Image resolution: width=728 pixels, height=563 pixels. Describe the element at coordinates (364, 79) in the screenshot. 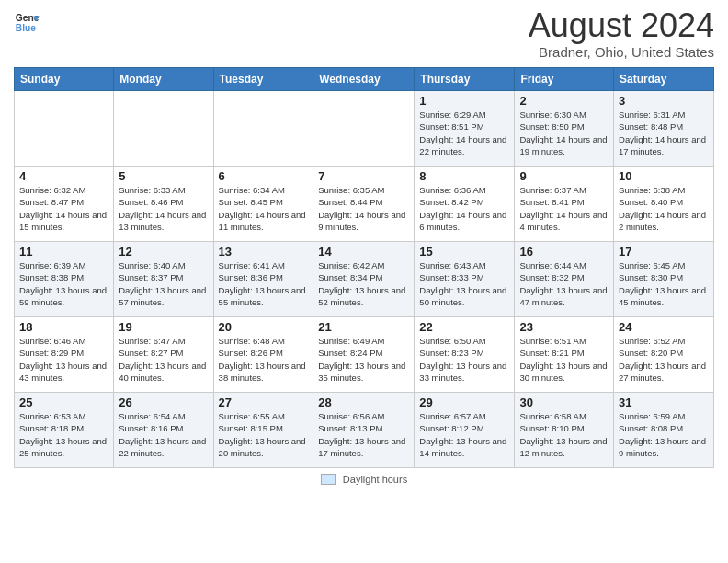

I see `day-header-row: SundayMondayTuesdayWednesdayThursdayFrid…` at that location.